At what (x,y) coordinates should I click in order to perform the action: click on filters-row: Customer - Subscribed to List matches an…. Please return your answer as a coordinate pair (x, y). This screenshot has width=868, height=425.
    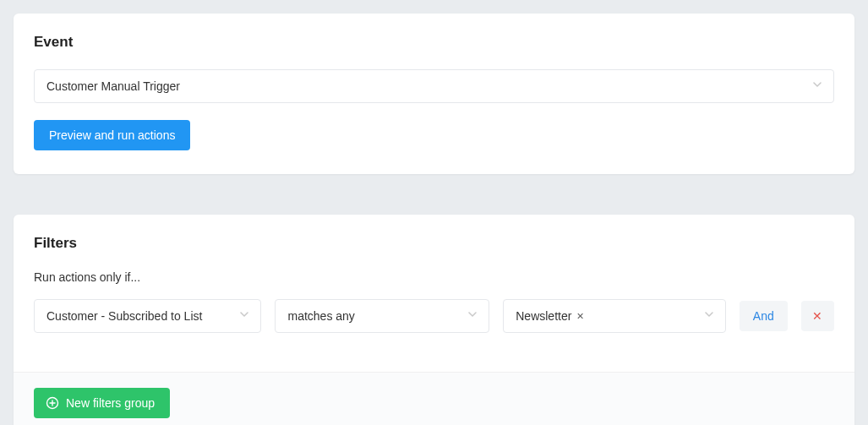
    Looking at the image, I should click on (434, 316).